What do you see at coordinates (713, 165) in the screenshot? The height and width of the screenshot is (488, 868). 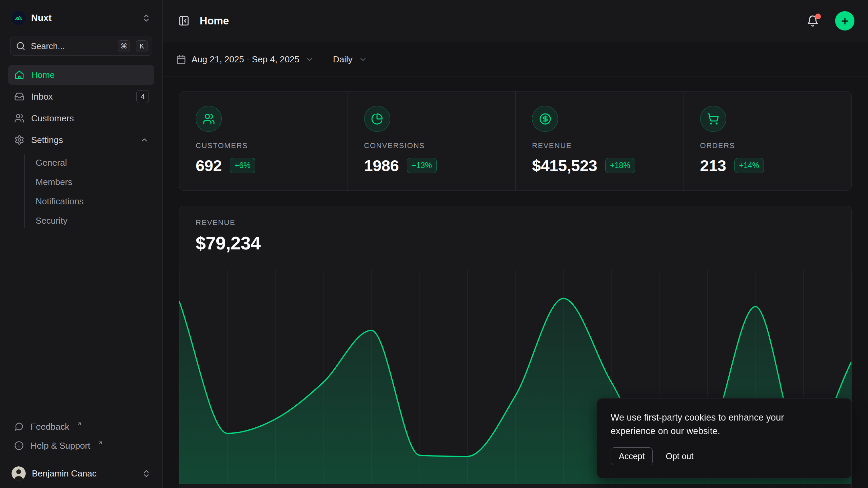 I see `stat-value: 213` at bounding box center [713, 165].